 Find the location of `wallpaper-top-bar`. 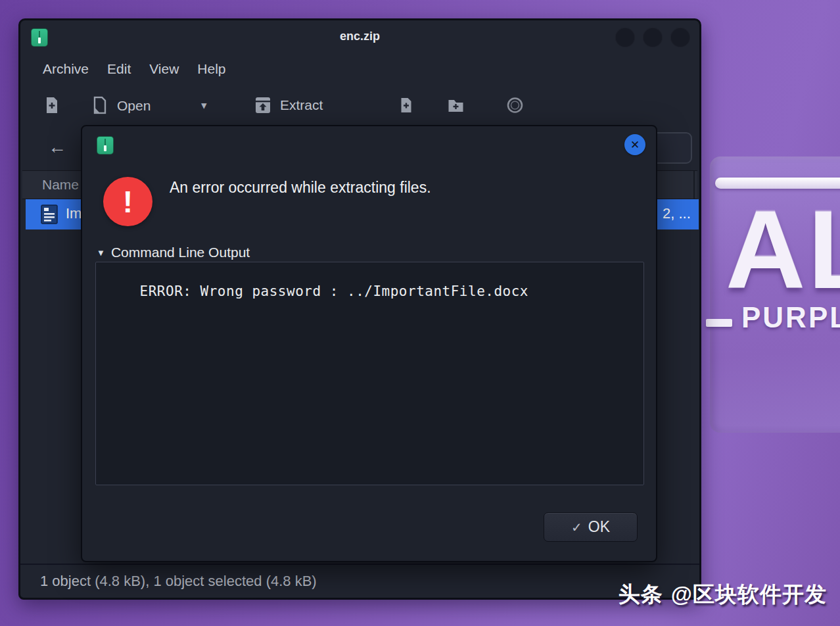

wallpaper-top-bar is located at coordinates (778, 183).